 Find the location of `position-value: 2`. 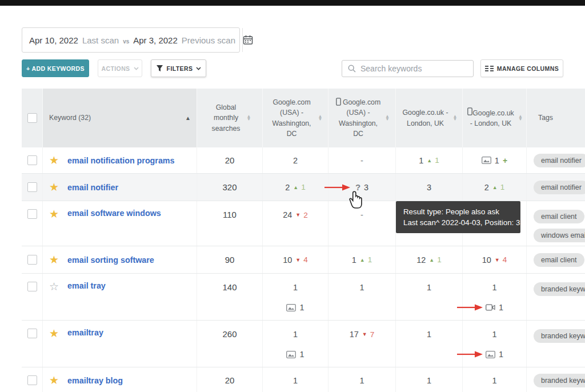

position-value: 2 is located at coordinates (295, 161).